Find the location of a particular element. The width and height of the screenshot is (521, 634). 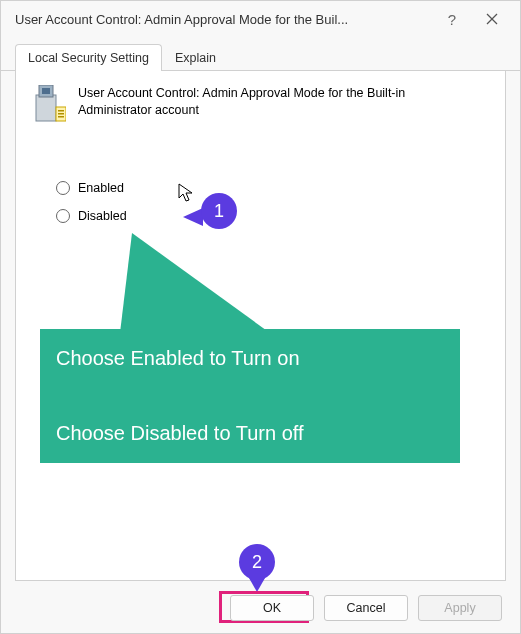

annotation-step-1: 1 is located at coordinates (219, 211).